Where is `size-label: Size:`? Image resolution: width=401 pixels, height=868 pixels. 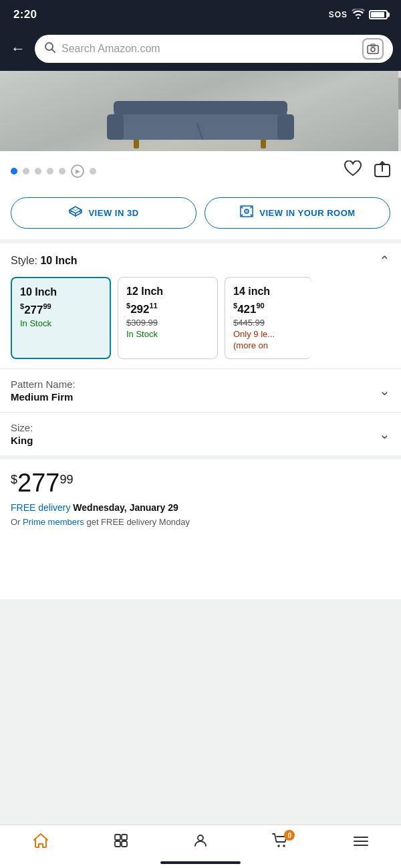 size-label: Size: is located at coordinates (195, 428).